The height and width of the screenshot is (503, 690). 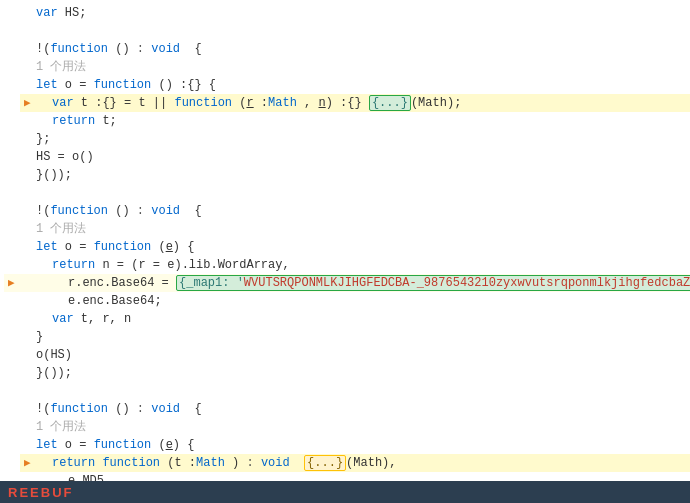 I want to click on code-text: r.enc.Base64 = {_map1: 'WVUTSRQPONMLKJIH…, so click(x=379, y=283).